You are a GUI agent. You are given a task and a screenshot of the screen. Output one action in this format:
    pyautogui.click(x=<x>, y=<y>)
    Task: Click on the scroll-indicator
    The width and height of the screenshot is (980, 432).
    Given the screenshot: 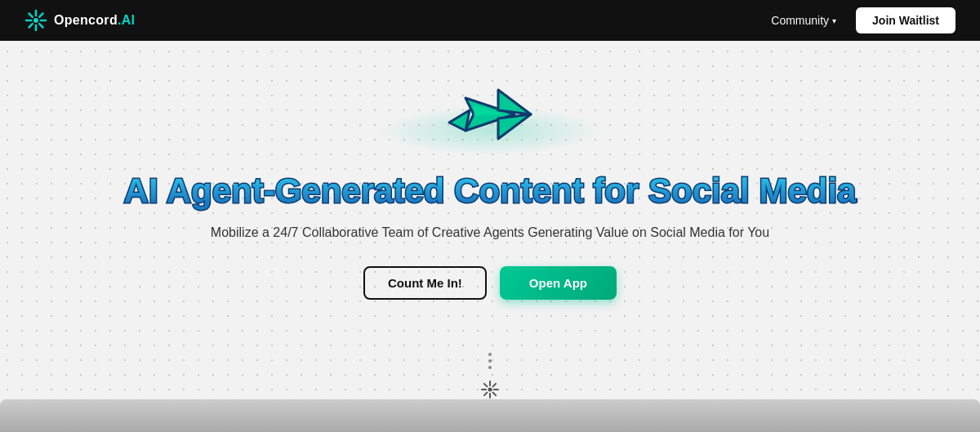 What is the action you would take?
    pyautogui.click(x=490, y=361)
    